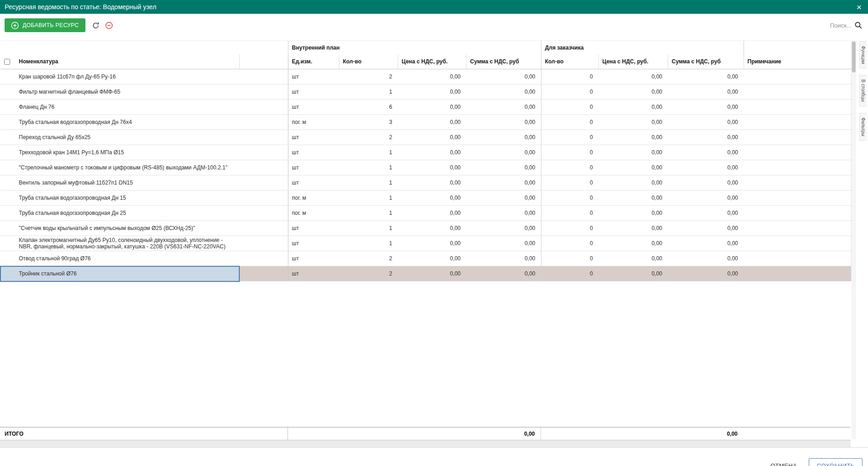  Describe the element at coordinates (426, 243) in the screenshot. I see `table-row: Клапан электромагнитный Ду65 Ру10, солен…` at that location.